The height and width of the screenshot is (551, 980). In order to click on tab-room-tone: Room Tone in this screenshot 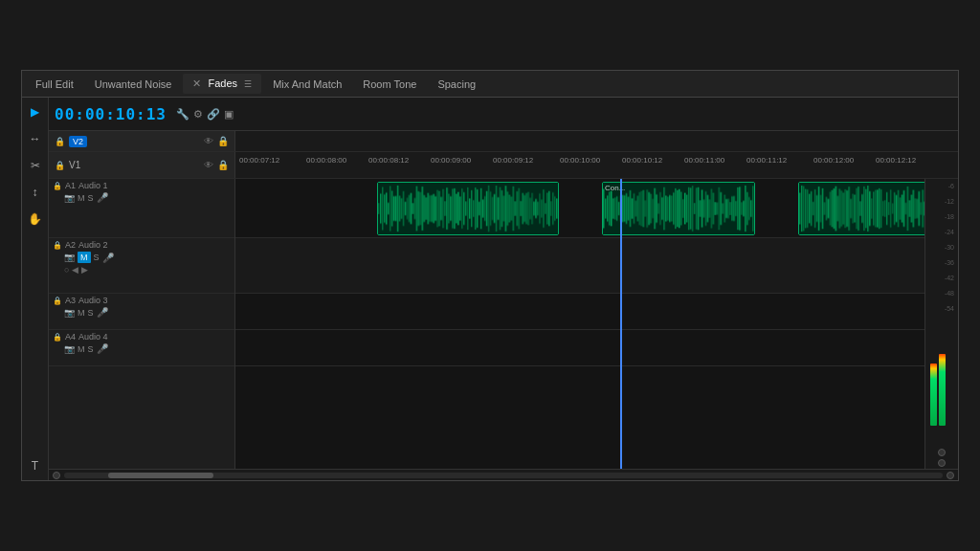, I will do `click(390, 84)`.